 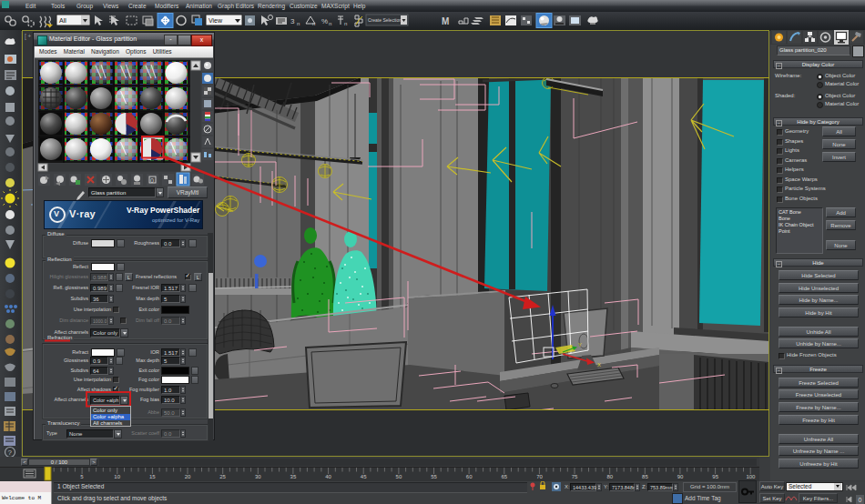 What do you see at coordinates (504, 477) in the screenshot?
I see `svg-text: 65` at bounding box center [504, 477].